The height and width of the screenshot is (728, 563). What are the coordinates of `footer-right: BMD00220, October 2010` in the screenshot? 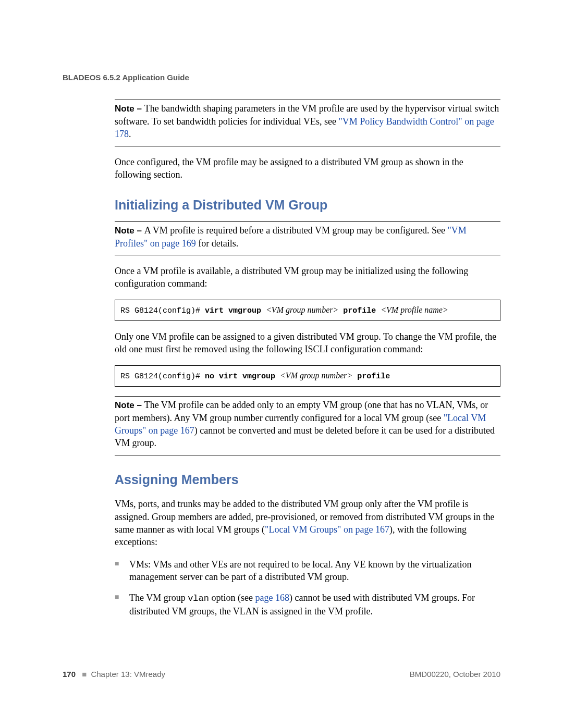 It's located at (455, 674).